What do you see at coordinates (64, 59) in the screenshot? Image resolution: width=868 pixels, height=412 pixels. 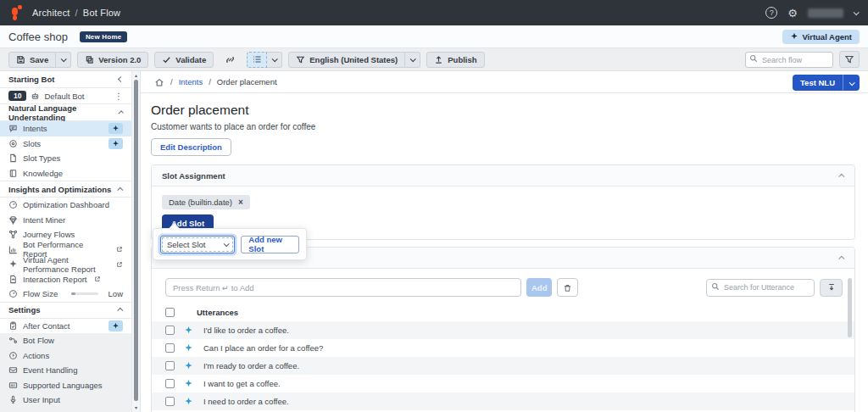 I see `chevron-down-icon` at bounding box center [64, 59].